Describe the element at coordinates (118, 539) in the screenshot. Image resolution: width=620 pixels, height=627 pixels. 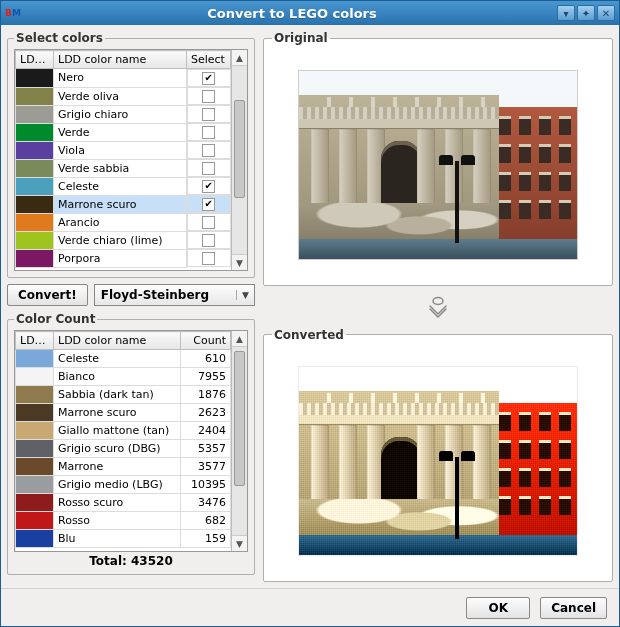
I see `color-name: Blu` at that location.